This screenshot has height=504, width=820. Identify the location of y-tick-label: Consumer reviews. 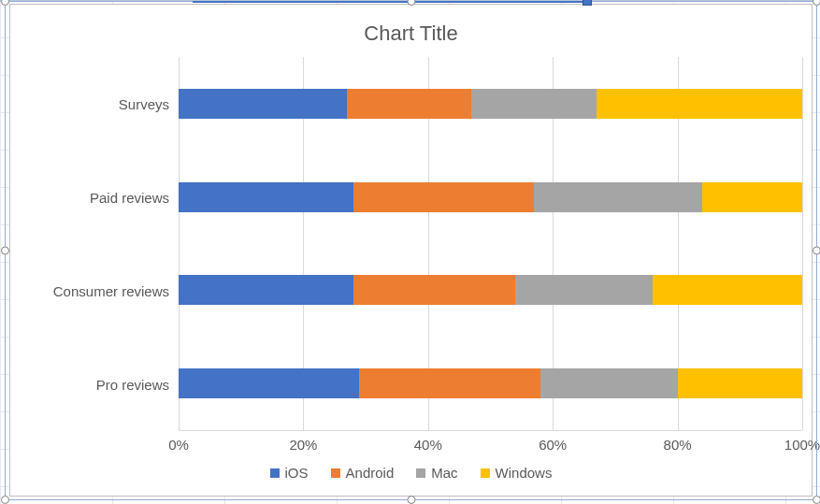
(111, 292).